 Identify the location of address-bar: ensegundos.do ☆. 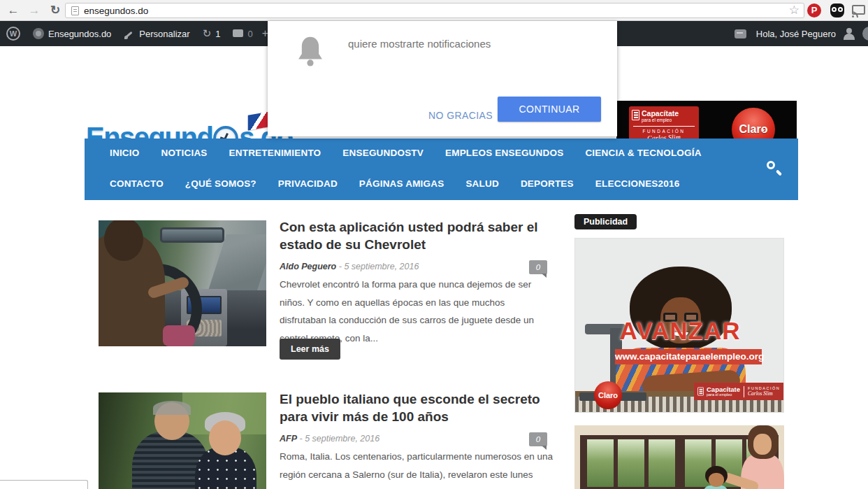
(435, 10).